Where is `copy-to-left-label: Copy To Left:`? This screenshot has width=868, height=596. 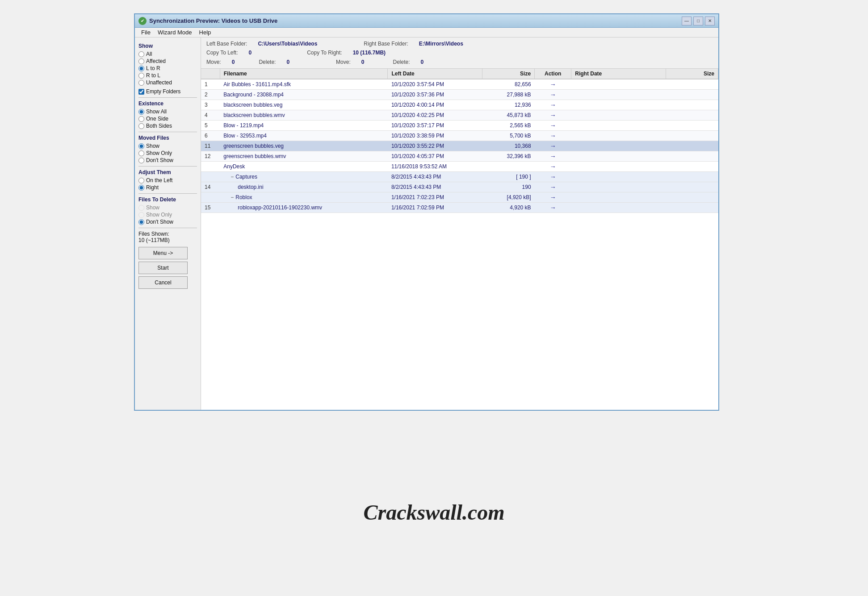
copy-to-left-label: Copy To Left: is located at coordinates (222, 53).